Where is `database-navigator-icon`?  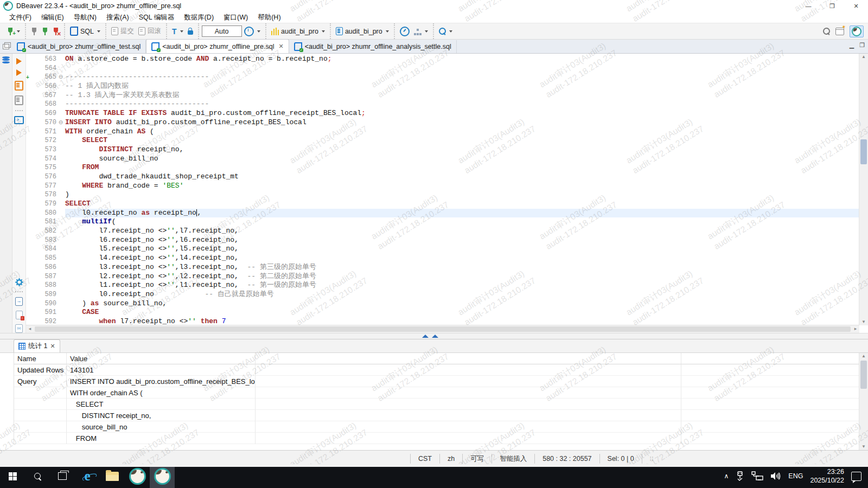
database-navigator-icon is located at coordinates (6, 60).